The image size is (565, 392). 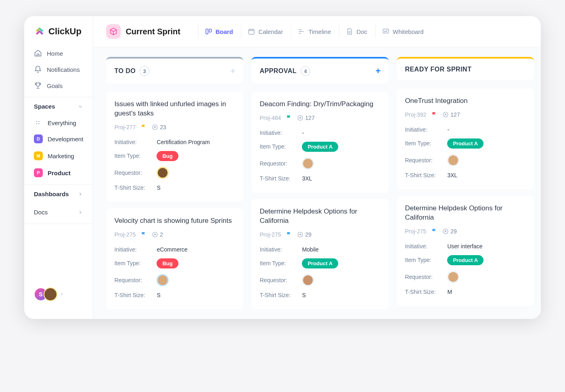 I want to click on card-row-requestor: Requestor:, so click(x=465, y=277).